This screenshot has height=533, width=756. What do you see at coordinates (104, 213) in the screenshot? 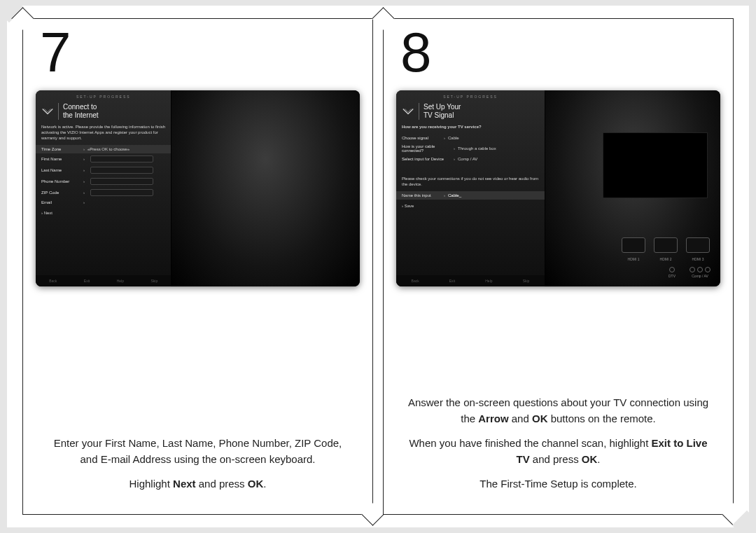
I see `next-button: › Next` at bounding box center [104, 213].